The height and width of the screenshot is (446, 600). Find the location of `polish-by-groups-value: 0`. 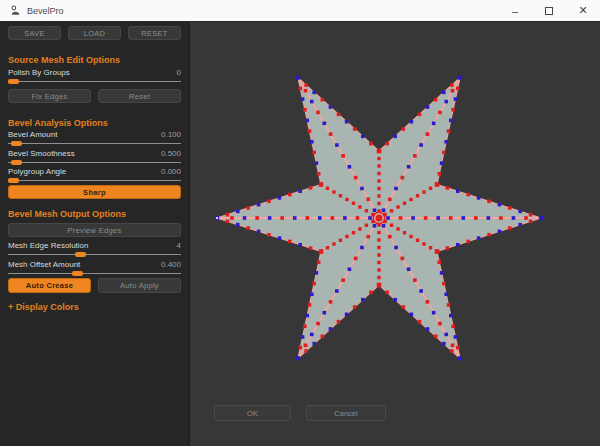

polish-by-groups-value: 0 is located at coordinates (179, 73).